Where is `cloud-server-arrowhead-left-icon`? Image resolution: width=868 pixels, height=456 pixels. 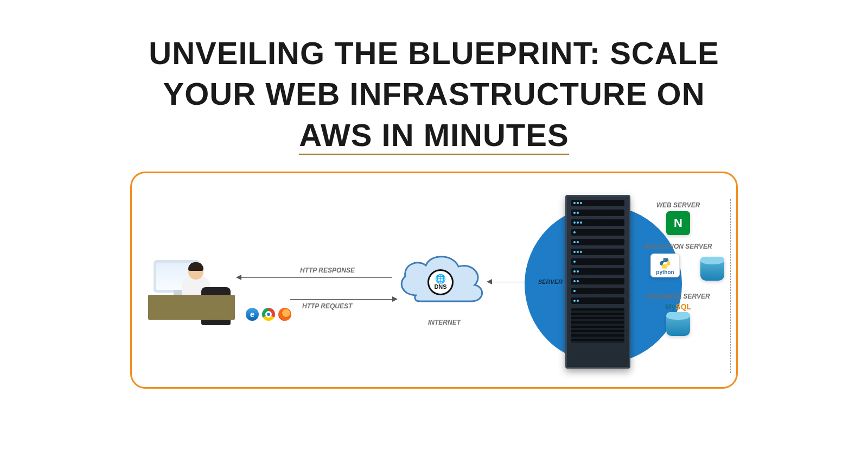
cloud-server-arrowhead-left-icon is located at coordinates (489, 282).